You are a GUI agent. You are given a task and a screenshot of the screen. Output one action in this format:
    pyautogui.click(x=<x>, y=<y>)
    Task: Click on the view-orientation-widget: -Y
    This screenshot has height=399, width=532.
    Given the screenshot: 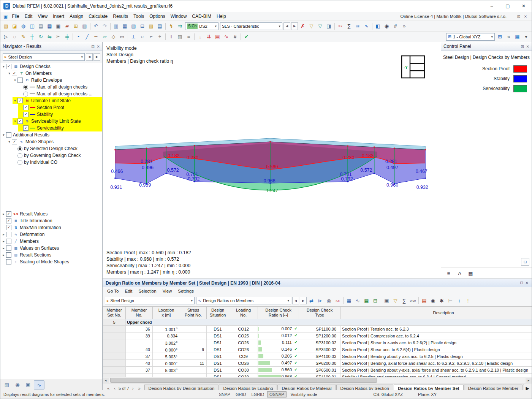 What is the action you would take?
    pyautogui.click(x=413, y=68)
    